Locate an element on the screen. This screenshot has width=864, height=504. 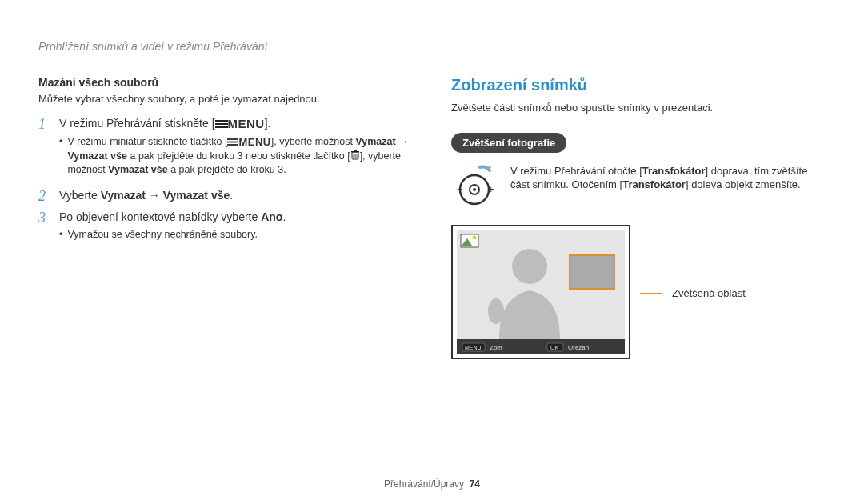
zoom-dial-icon: − + is located at coordinates (474, 189).